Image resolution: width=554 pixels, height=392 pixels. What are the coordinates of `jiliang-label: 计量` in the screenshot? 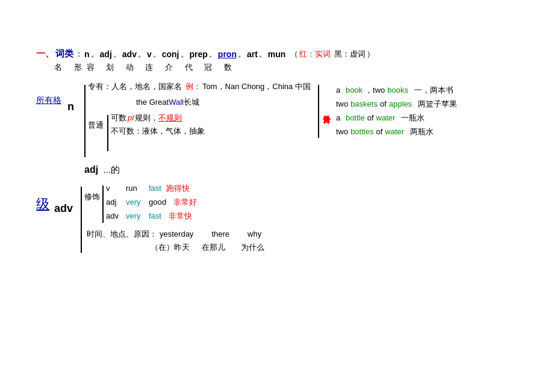 It's located at (327, 108).